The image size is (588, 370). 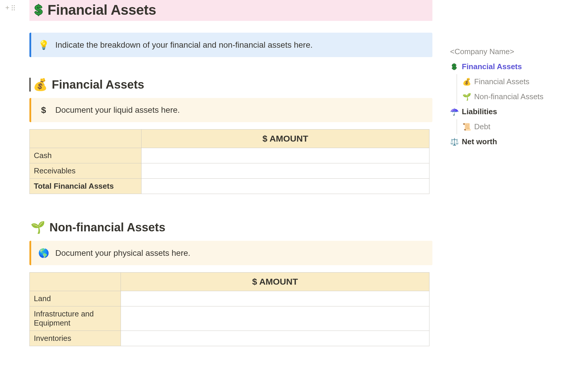 What do you see at coordinates (517, 82) in the screenshot?
I see `toc-item-financial-assets-sub: 💰 Financial Assets` at bounding box center [517, 82].